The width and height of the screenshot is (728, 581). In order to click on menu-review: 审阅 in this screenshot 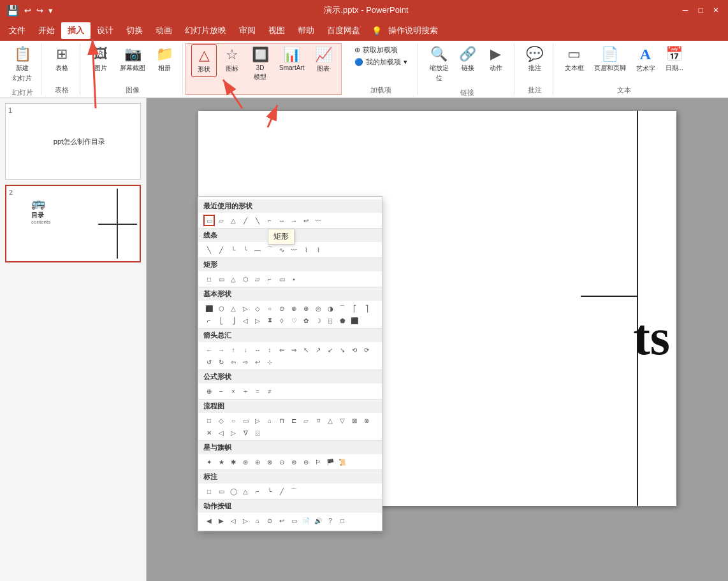, I will do `click(247, 31)`.